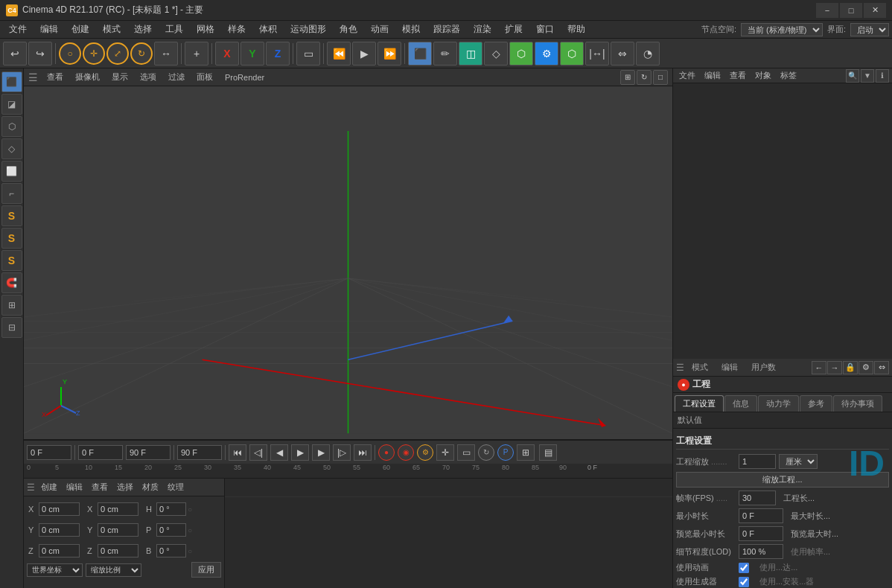 The image size is (892, 588). I want to click on coord-y2-input, so click(118, 530).